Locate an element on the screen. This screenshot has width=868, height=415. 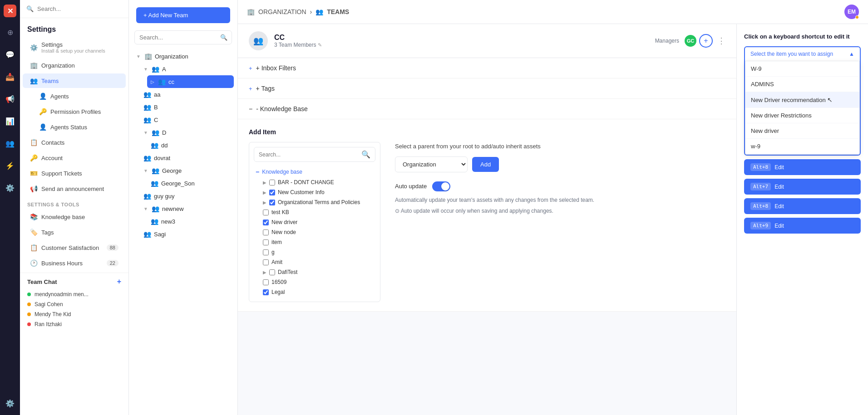
chat-icon: 💬 is located at coordinates (10, 54).